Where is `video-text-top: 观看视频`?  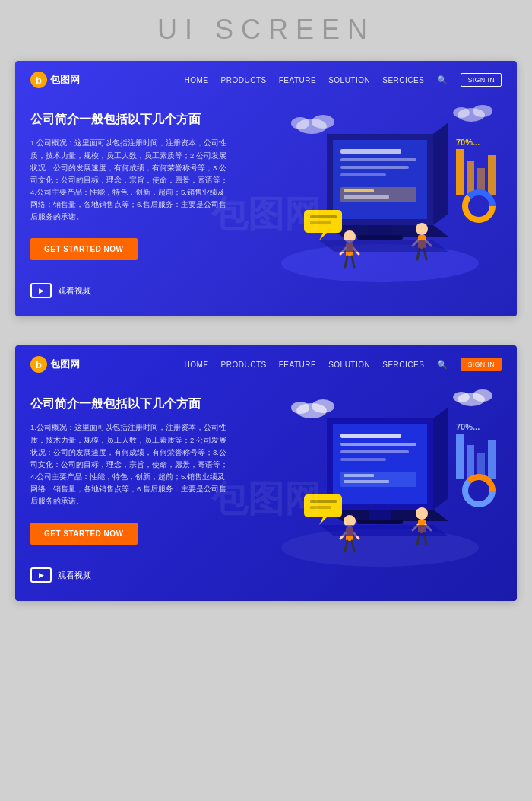
video-text-top: 观看视频 is located at coordinates (74, 291).